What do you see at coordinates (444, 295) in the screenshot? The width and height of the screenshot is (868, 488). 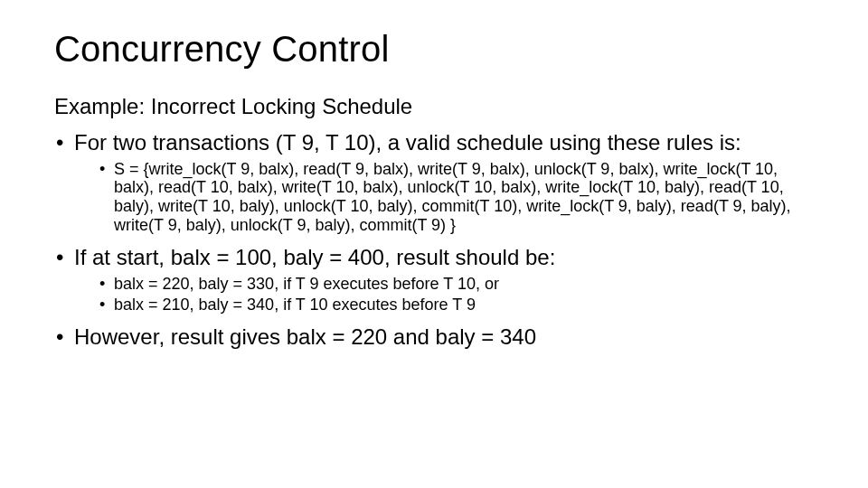 I see `bullet-list-level2: balx = 220, baly = 330, if T 9 executes …` at bounding box center [444, 295].